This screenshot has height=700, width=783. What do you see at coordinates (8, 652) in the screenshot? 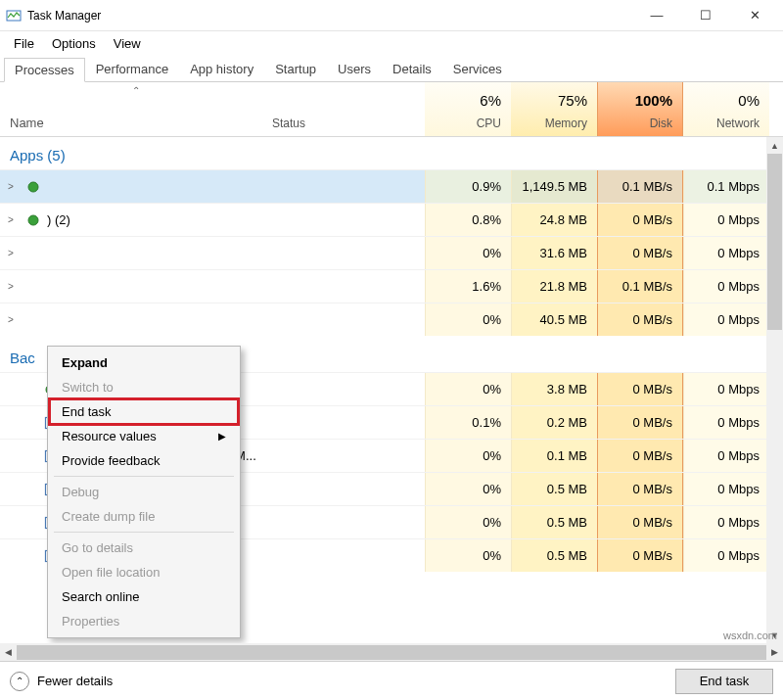
I see `scroll-left-icon: ◀` at bounding box center [8, 652].